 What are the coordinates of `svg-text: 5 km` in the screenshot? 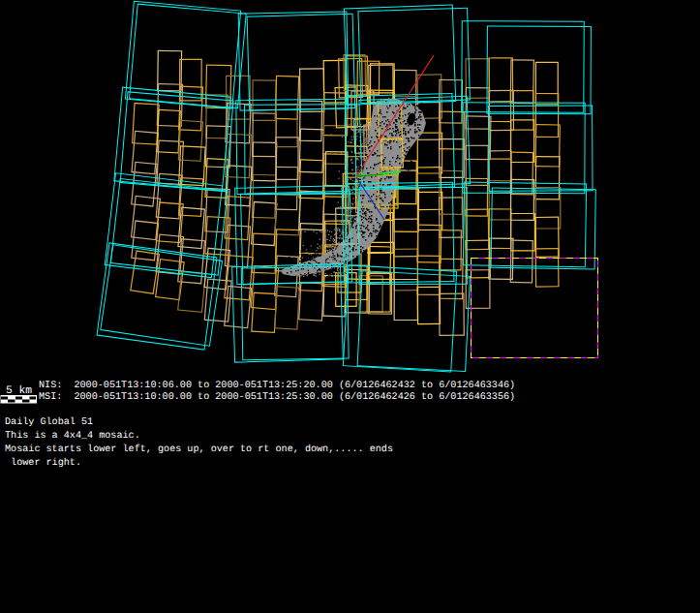 It's located at (19, 391).